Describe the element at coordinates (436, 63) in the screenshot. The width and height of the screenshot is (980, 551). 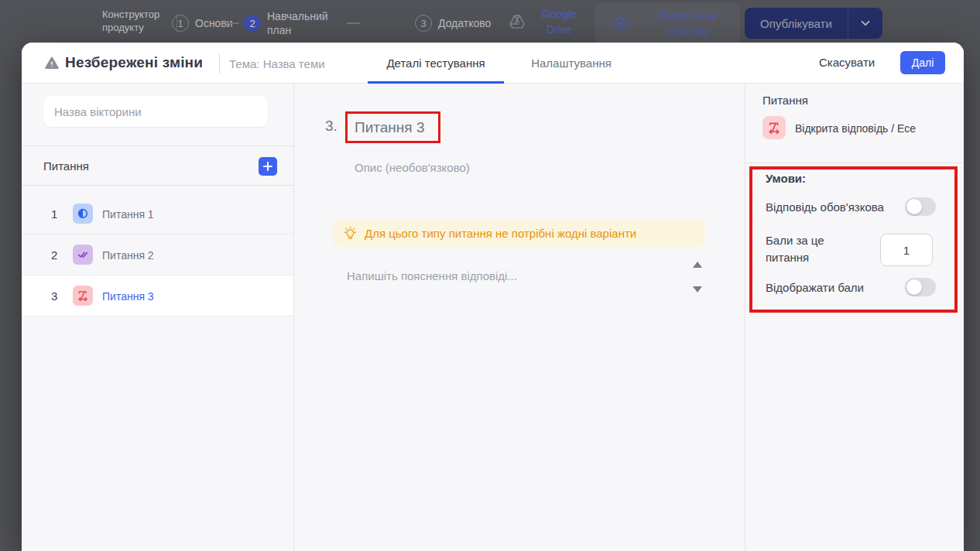
I see `tab-test-details: Деталі тестування` at that location.